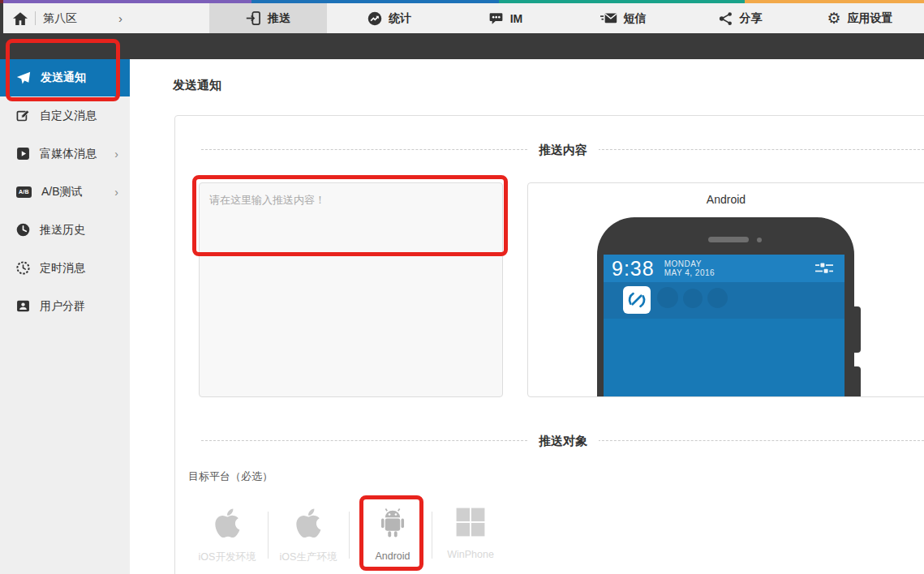  What do you see at coordinates (23, 115) in the screenshot?
I see `edit-icon` at bounding box center [23, 115].